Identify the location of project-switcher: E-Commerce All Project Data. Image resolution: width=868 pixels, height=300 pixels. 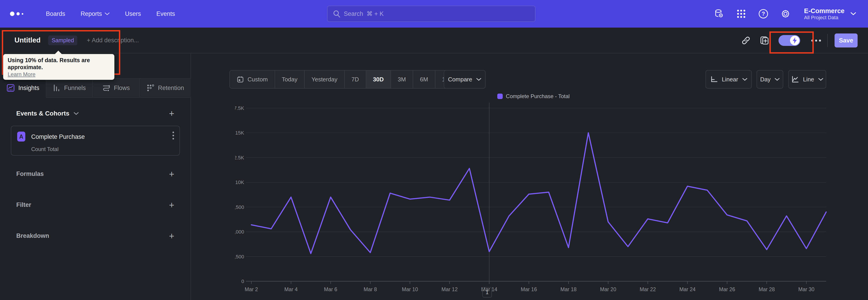
(830, 14).